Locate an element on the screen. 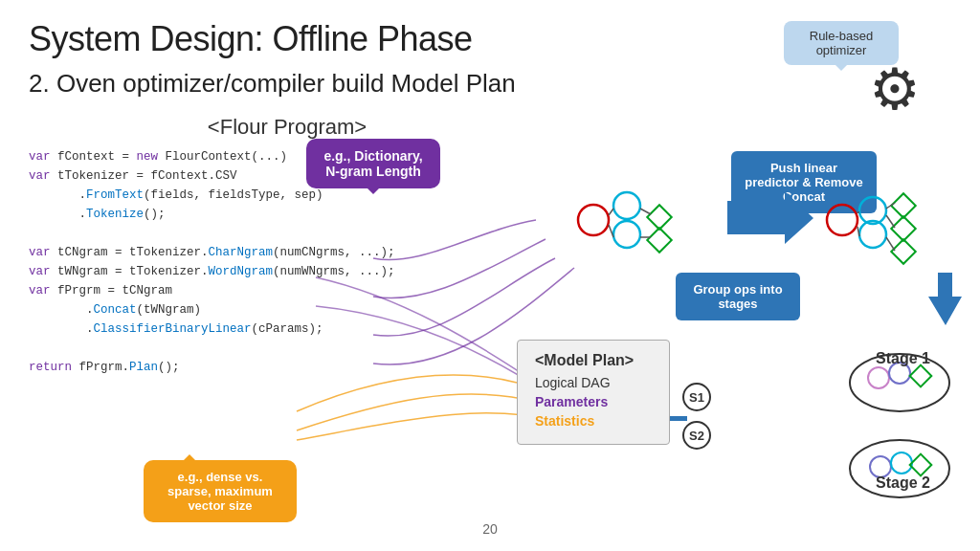 This screenshot has width=980, height=551. gear-icon: ⚙ is located at coordinates (895, 89).